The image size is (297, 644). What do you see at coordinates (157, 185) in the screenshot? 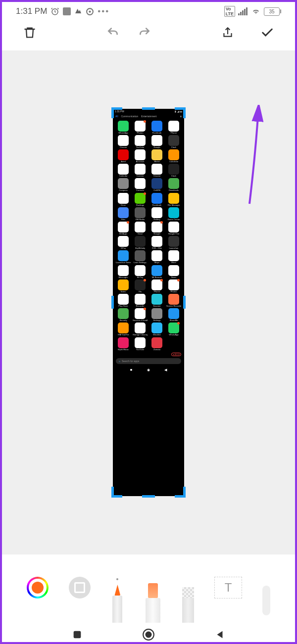
I see `app-item: CoWIN` at bounding box center [157, 185].